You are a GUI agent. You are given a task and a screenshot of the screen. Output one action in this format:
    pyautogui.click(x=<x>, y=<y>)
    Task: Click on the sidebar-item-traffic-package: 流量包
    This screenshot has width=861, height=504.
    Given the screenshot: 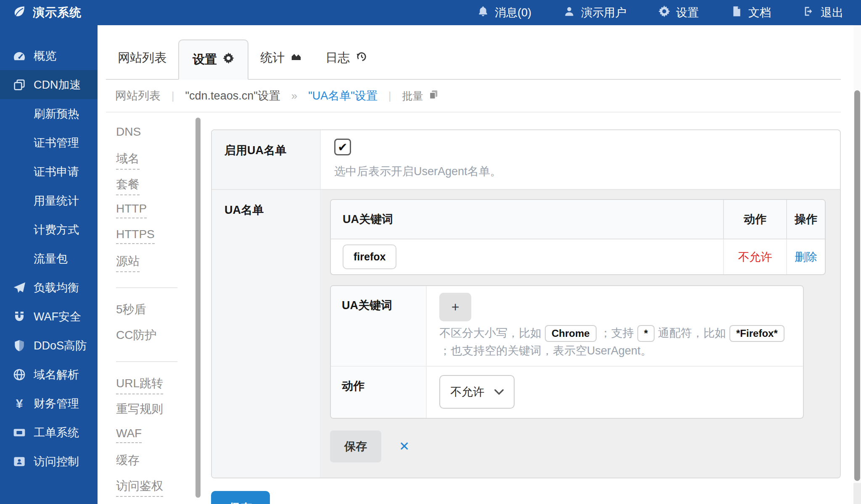 What is the action you would take?
    pyautogui.click(x=49, y=259)
    